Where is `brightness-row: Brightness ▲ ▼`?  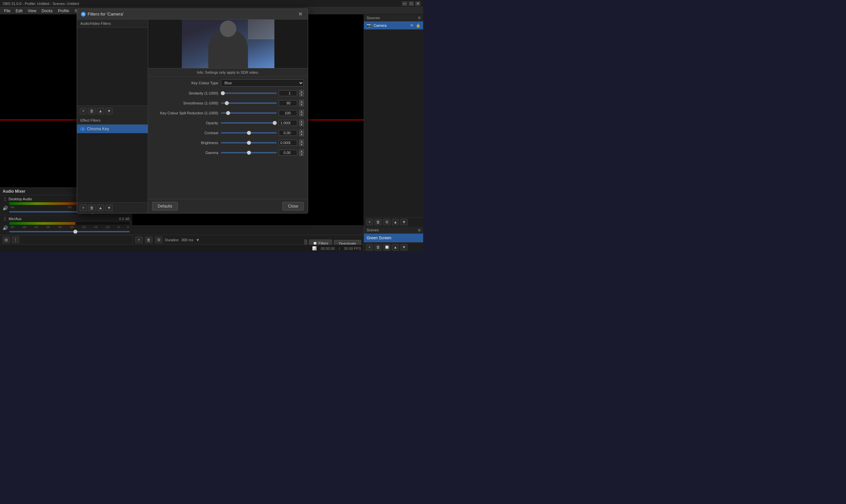
brightness-row: Brightness ▲ ▼ is located at coordinates (228, 143).